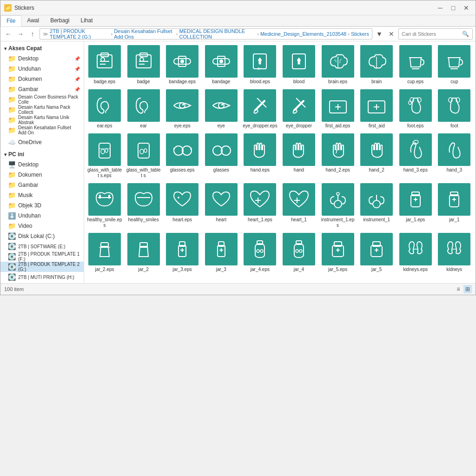  Describe the element at coordinates (377, 253) in the screenshot. I see `file-item-jar_5: jar_5` at that location.